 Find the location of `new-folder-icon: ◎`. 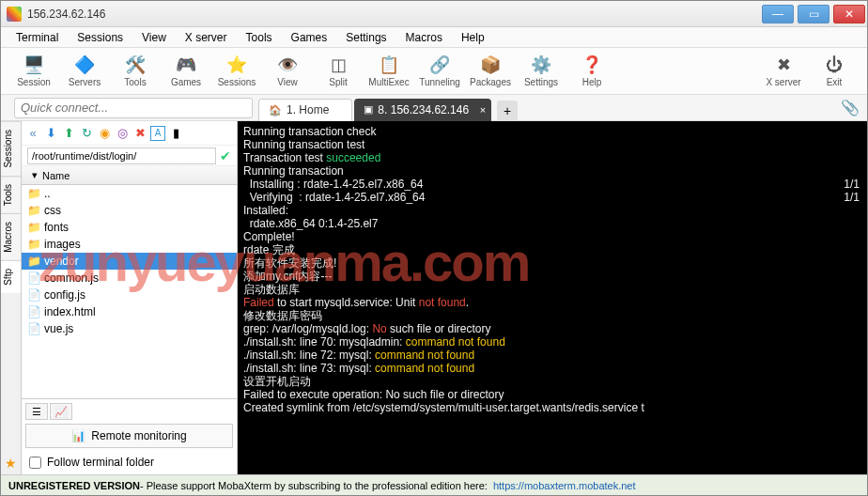

new-folder-icon: ◎ is located at coordinates (122, 133).